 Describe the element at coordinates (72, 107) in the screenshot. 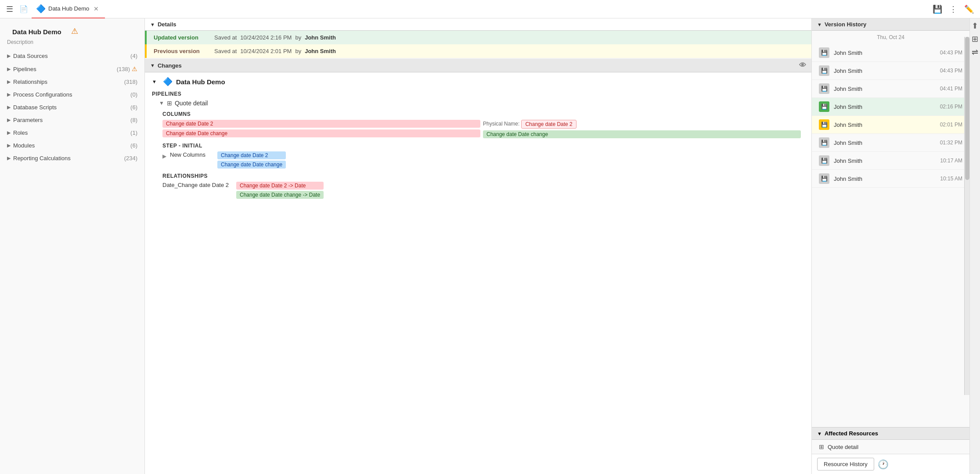

I see `db-scripts-label: Database Scripts` at that location.